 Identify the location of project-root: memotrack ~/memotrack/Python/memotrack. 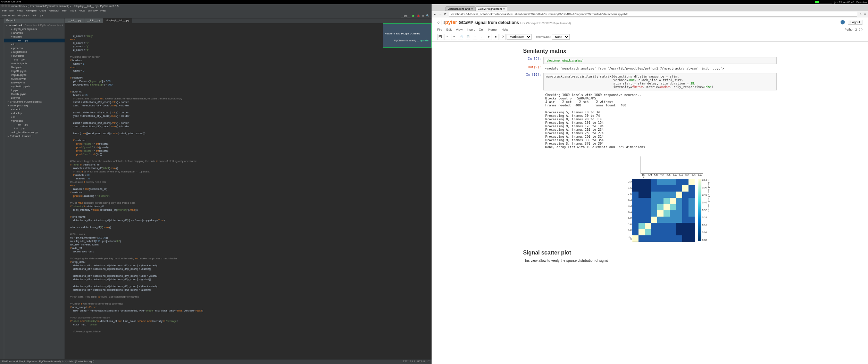
(34, 25).